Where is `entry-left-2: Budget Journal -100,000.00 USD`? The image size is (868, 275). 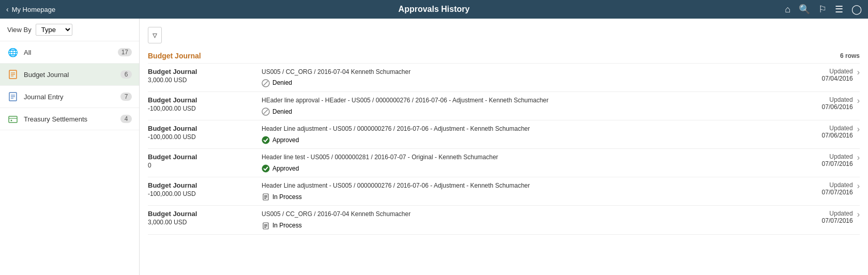 entry-left-2: Budget Journal -100,000.00 USD is located at coordinates (205, 134).